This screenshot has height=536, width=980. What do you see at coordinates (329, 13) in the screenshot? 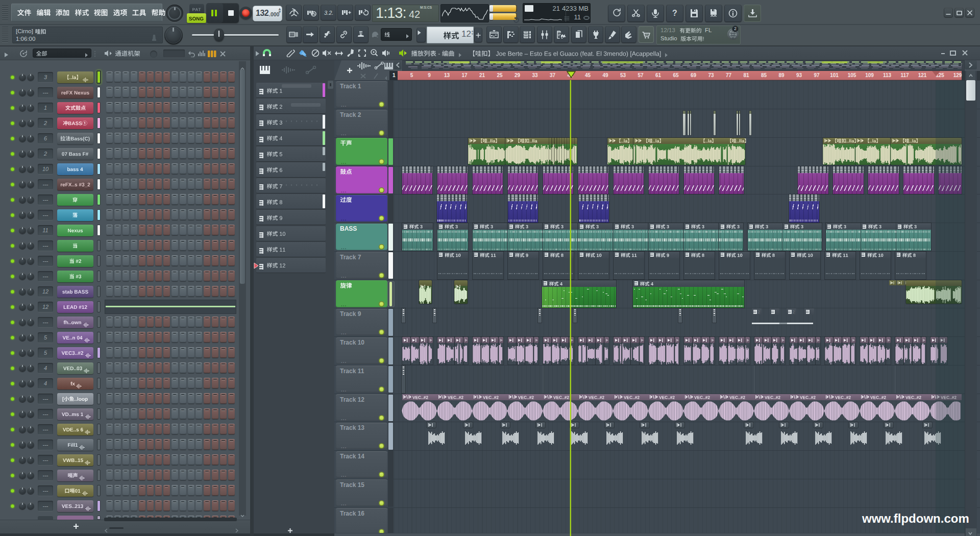
I see `svg-text: 3.2.` at bounding box center [329, 13].